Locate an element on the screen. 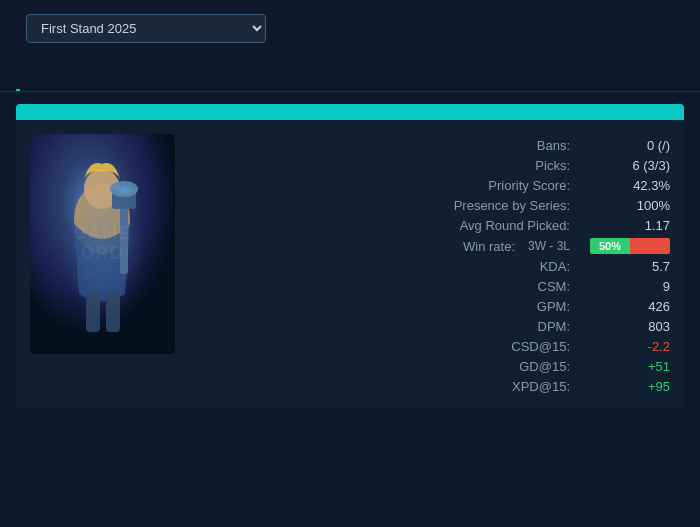  tab-statistics is located at coordinates (18, 81).